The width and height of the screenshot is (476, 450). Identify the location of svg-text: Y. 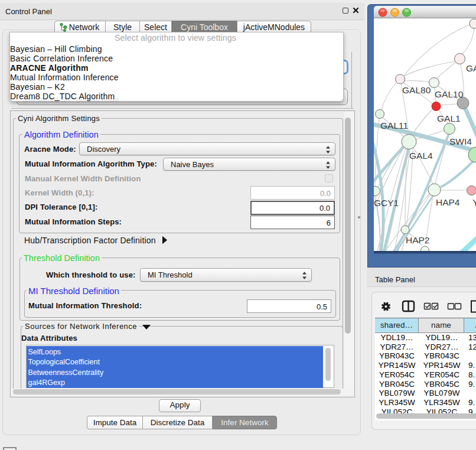
(474, 202).